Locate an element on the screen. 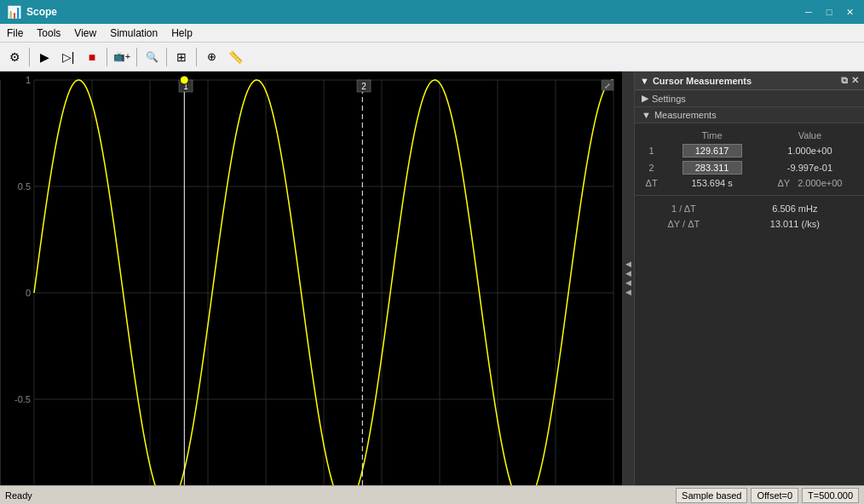 This screenshot has height=504, width=864. cursor-button: ⊕ is located at coordinates (211, 57).